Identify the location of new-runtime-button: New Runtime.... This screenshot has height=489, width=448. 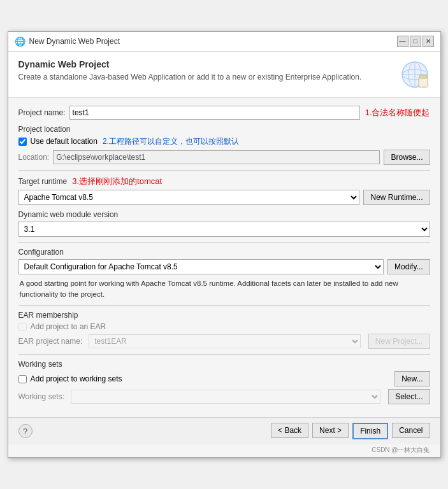
(396, 197).